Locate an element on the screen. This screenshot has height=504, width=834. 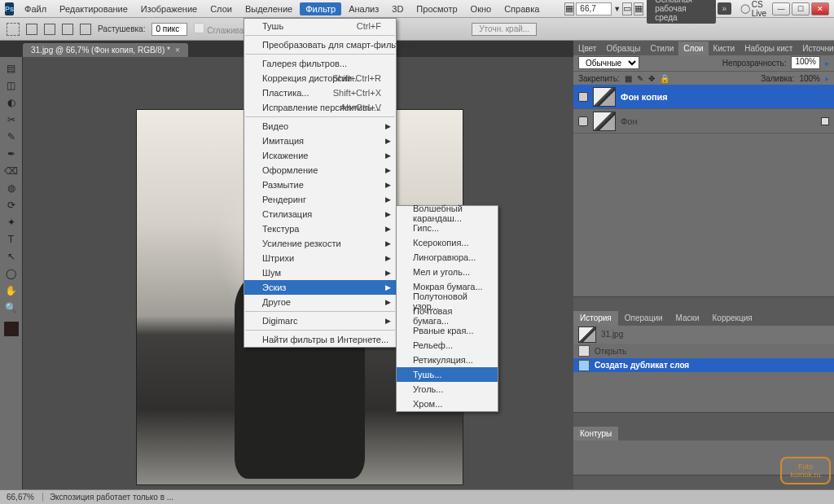
history-item: Открыть is located at coordinates (704, 351).